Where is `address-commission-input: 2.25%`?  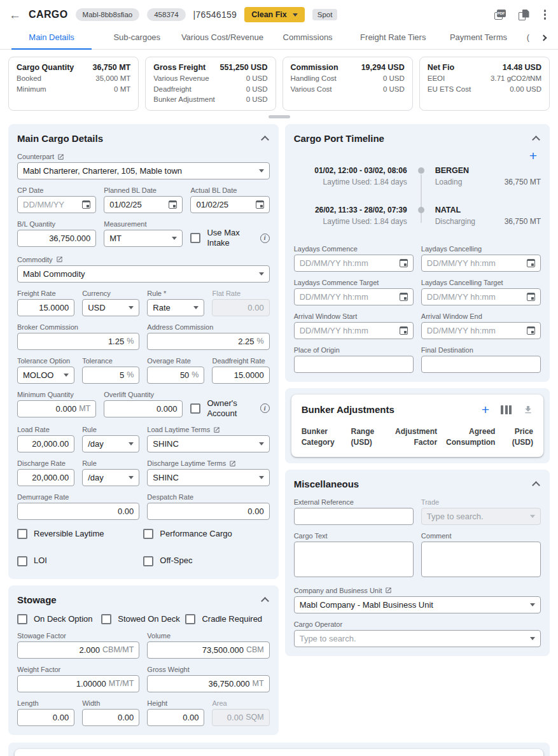 address-commission-input: 2.25% is located at coordinates (208, 341).